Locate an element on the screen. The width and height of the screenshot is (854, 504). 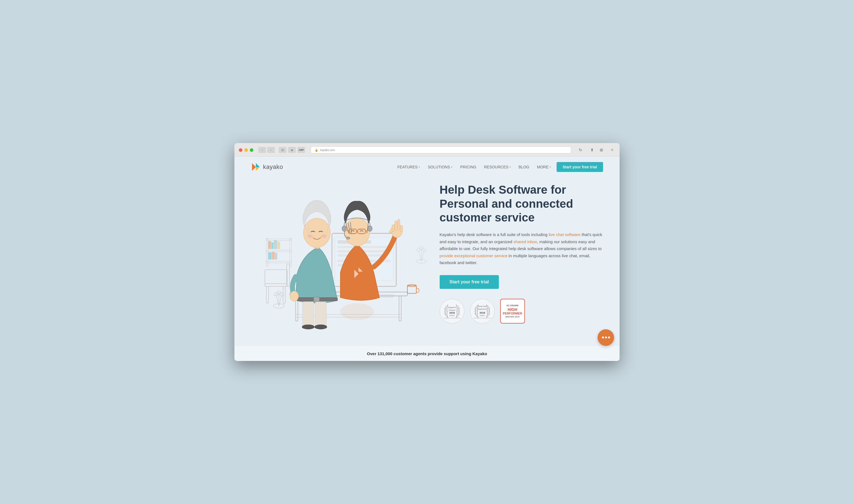
back-button: ‹ is located at coordinates (262, 150).